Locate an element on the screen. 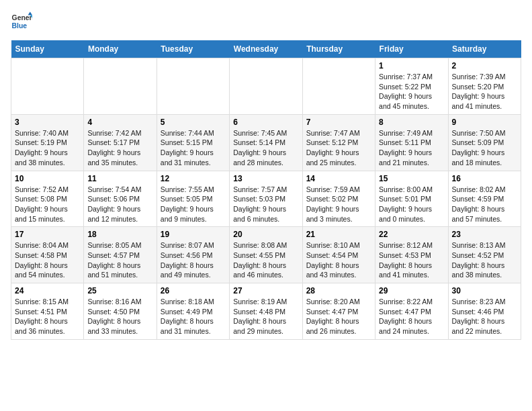 Image resolution: width=532 pixels, height=411 pixels. calendar-cell: 2Sunrise: 7:39 AM Sunset: 5:20 PM Daylig… is located at coordinates (484, 87).